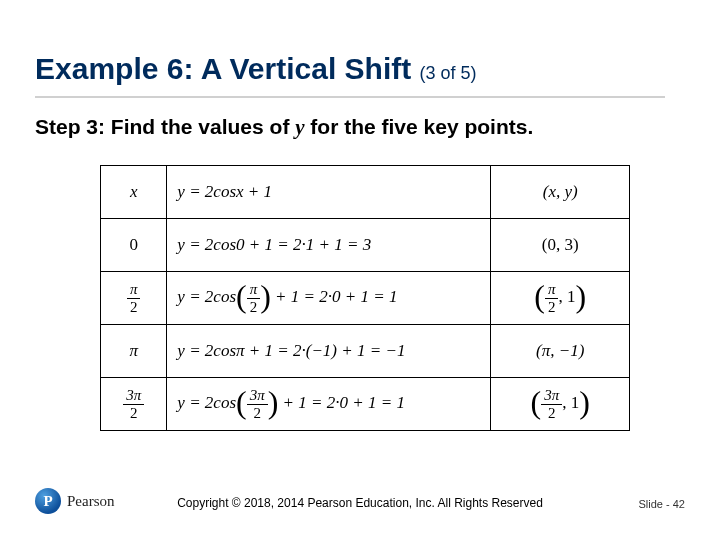 The height and width of the screenshot is (540, 720). What do you see at coordinates (224, 192) in the screenshot?
I see `col-header-y: y = 2cosx + 1` at bounding box center [224, 192].